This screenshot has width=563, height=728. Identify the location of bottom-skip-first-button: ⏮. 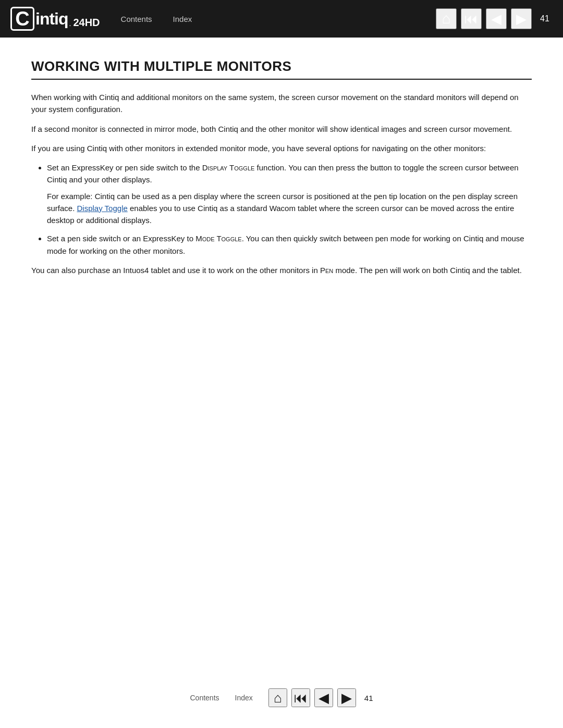
(301, 698).